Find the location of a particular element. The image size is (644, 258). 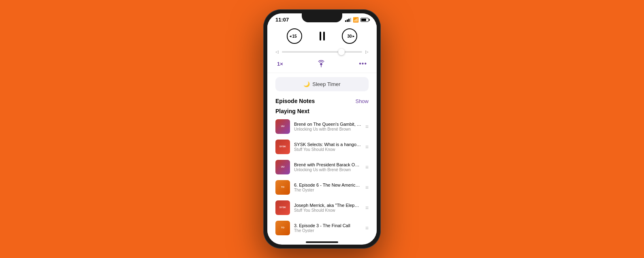

more-options-button: ••• is located at coordinates (363, 64).